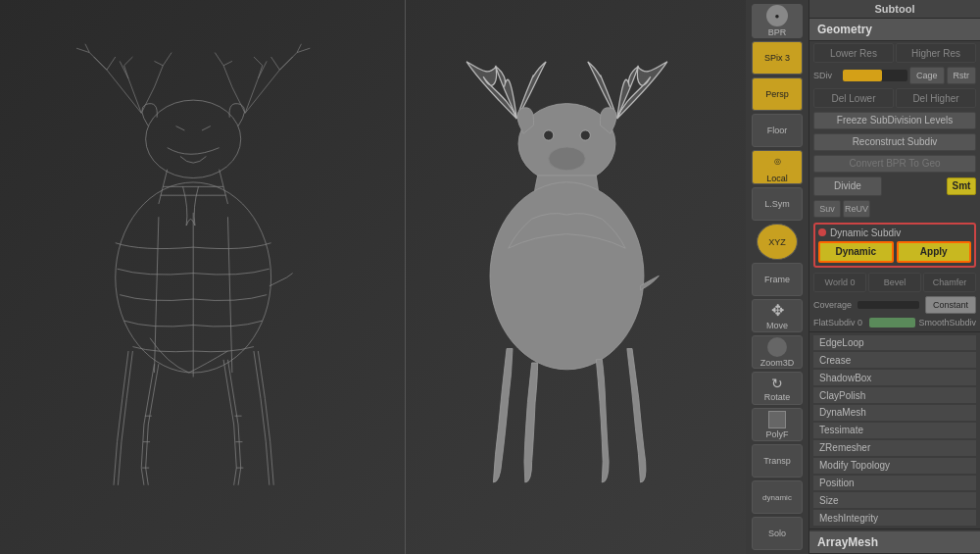 The image size is (980, 554). What do you see at coordinates (777, 58) in the screenshot?
I see `spix-label: SPix 3` at bounding box center [777, 58].